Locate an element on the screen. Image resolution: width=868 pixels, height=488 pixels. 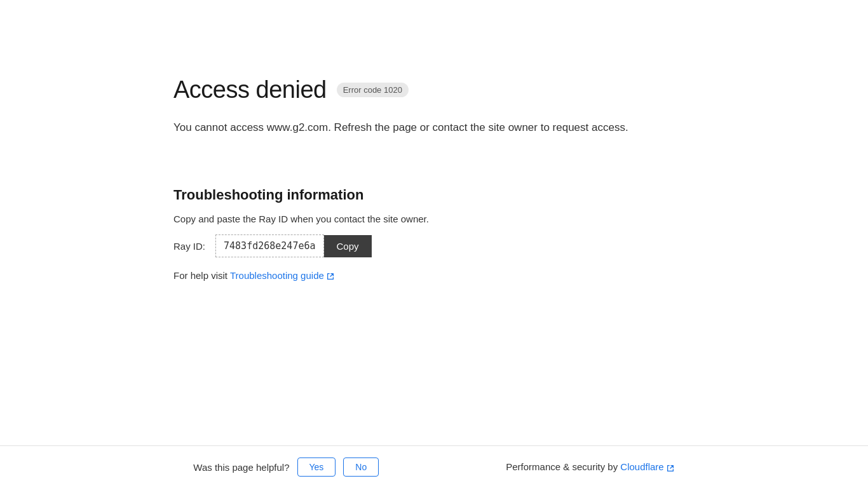
powered-label: Performance & security by is located at coordinates (563, 466).